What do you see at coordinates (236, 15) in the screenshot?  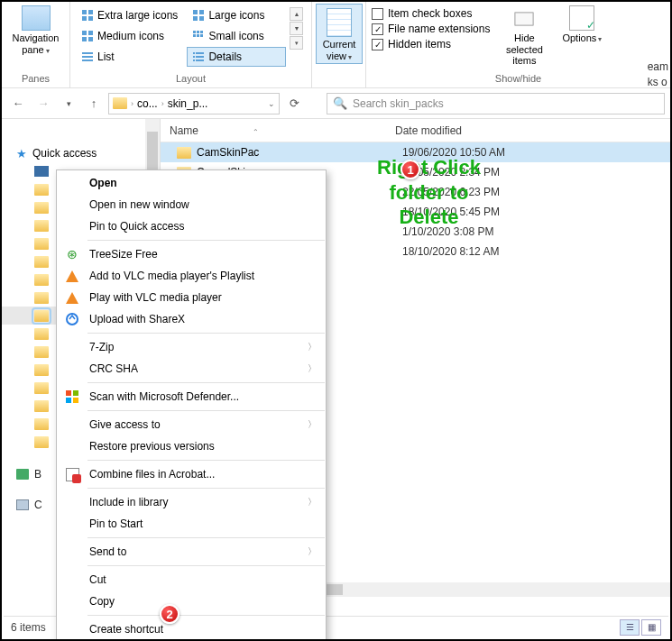 I see `layout-large-icons: Large icons` at bounding box center [236, 15].